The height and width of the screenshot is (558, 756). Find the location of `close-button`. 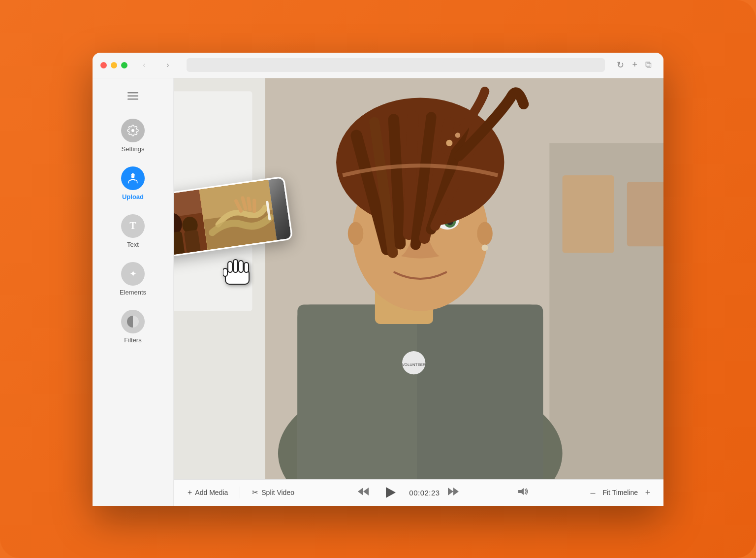

close-button is located at coordinates (103, 65).